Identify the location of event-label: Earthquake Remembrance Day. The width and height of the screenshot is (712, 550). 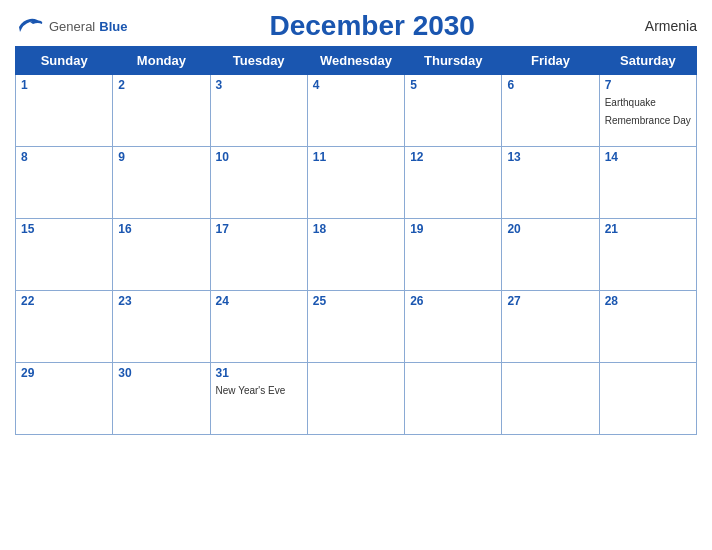
(648, 112).